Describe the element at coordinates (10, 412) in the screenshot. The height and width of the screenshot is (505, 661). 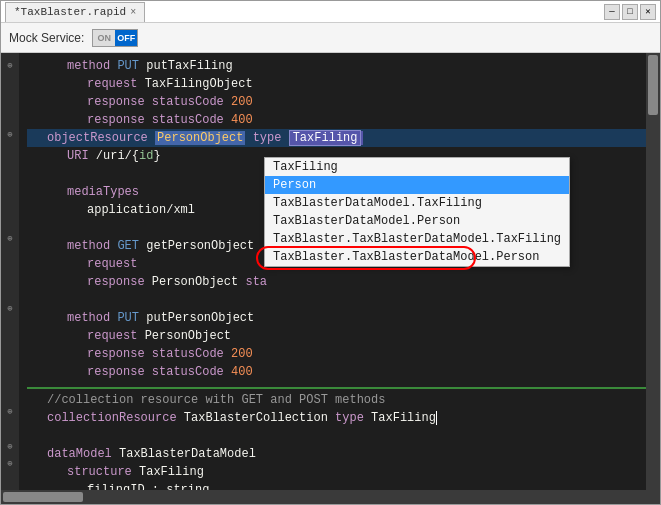
I see `expand-icon-21: ⊕` at that location.